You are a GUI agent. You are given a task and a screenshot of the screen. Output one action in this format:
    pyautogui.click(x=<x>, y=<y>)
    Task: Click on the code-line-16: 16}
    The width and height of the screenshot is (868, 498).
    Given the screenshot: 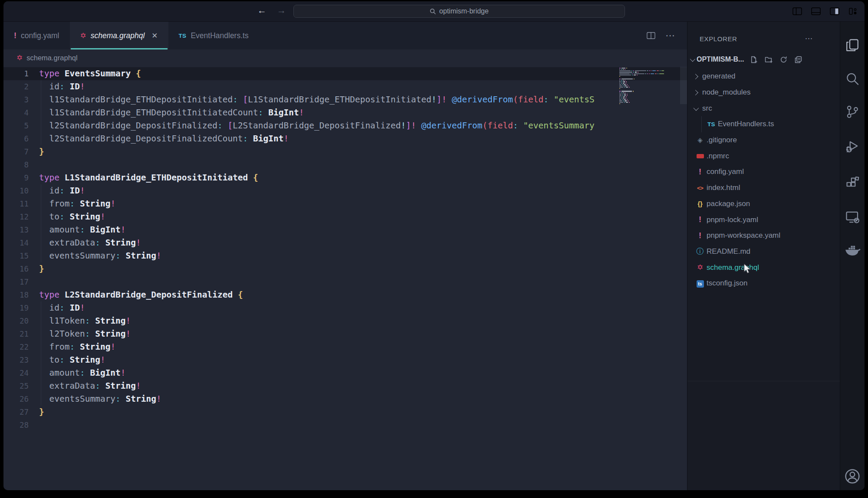 What is the action you would take?
    pyautogui.click(x=311, y=269)
    